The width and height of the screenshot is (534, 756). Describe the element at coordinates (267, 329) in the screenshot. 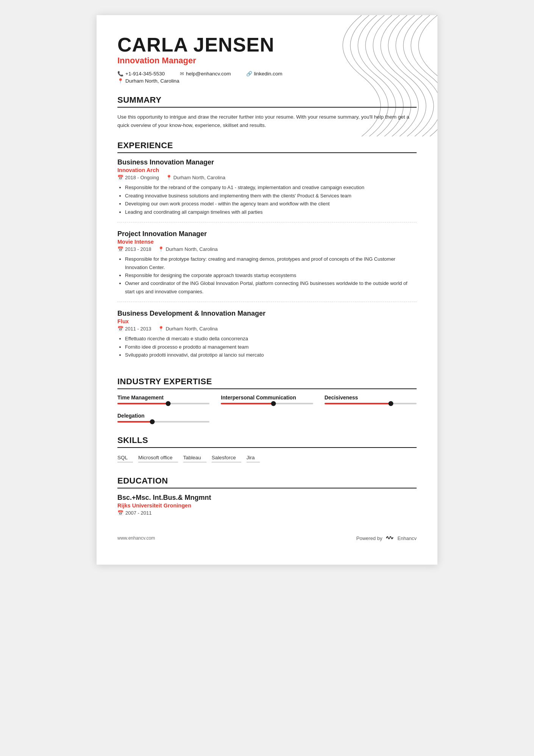

I see `exp-meta-3: 📅 2011 - 2013 📍 Durham North, Carolina` at that location.